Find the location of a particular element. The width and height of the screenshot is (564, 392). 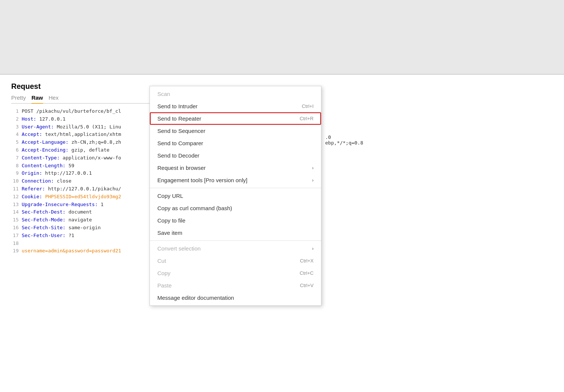

menu-item-convert: Convert selection › is located at coordinates (235, 249).